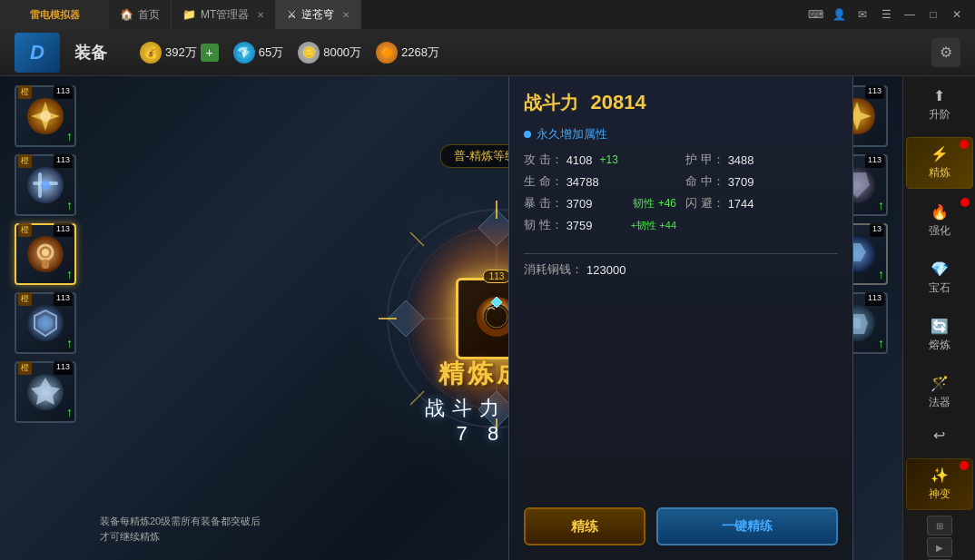 Image resolution: width=975 pixels, height=560 pixels. I want to click on item-list: 橙 113 ↑ 橙 113, so click(45, 254).